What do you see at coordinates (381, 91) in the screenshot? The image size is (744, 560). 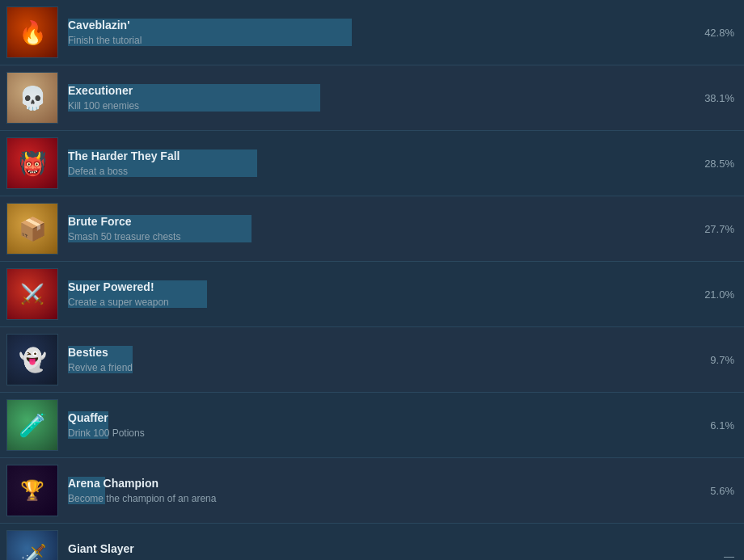 I see `achievement-title: Executioner` at bounding box center [381, 91].